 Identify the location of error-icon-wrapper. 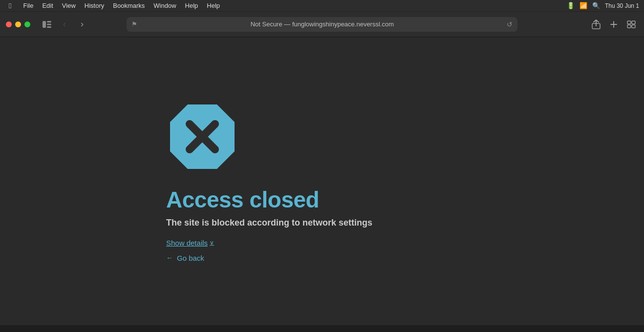
(202, 138).